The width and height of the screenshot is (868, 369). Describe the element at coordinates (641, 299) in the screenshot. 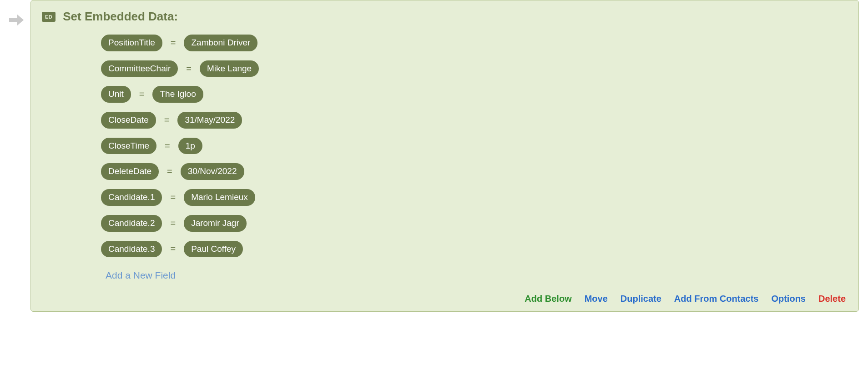

I see `duplicate-button: Duplicate` at that location.